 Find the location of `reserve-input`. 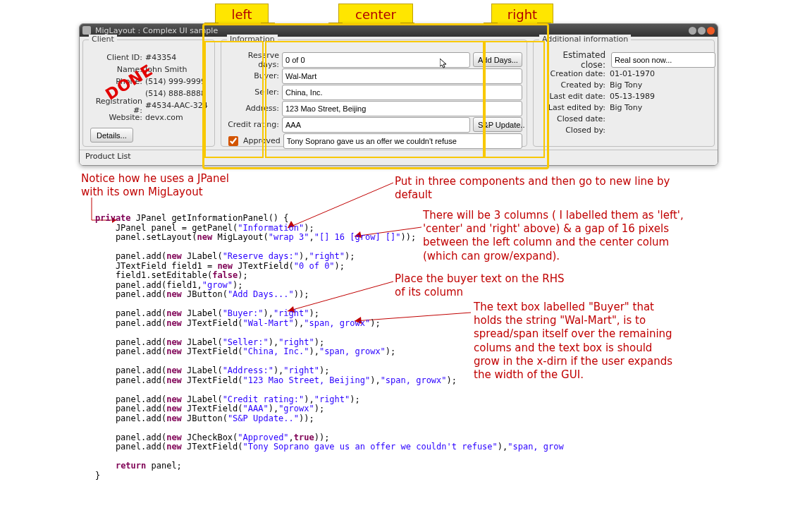

reserve-input is located at coordinates (376, 60).